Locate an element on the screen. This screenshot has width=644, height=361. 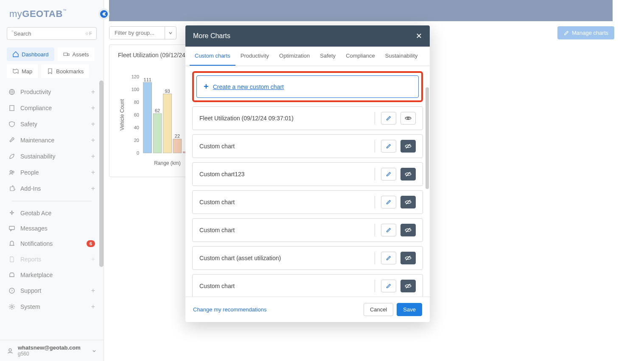
nav-label: People is located at coordinates (30, 172).